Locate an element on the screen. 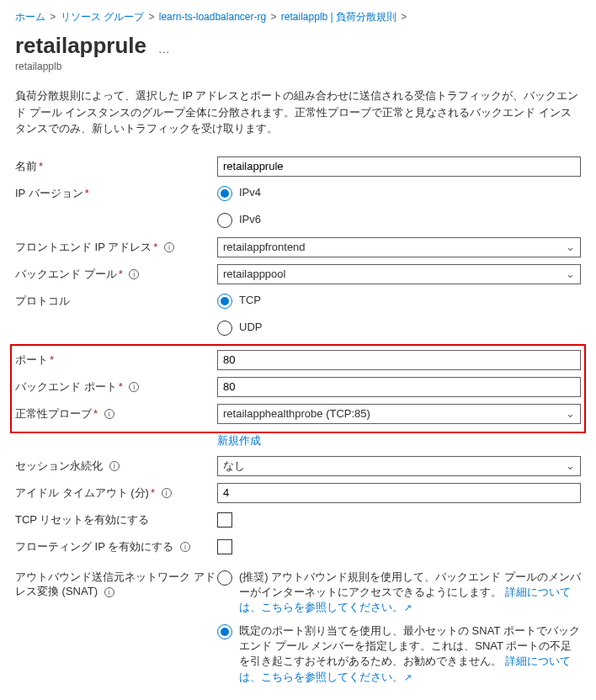  session-select: なし⌄ is located at coordinates (399, 466).